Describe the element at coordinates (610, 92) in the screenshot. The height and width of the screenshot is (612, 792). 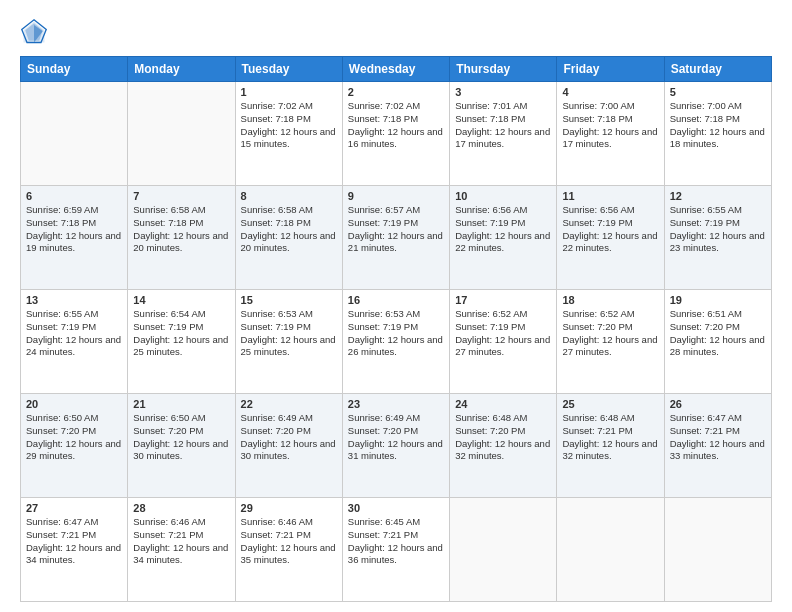
I see `day-number: 4` at that location.